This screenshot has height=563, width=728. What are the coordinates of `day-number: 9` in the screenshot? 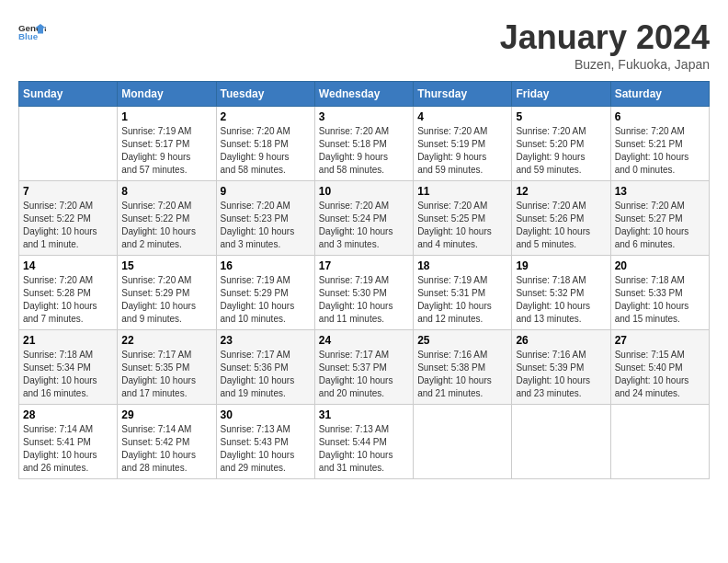 It's located at (266, 191).